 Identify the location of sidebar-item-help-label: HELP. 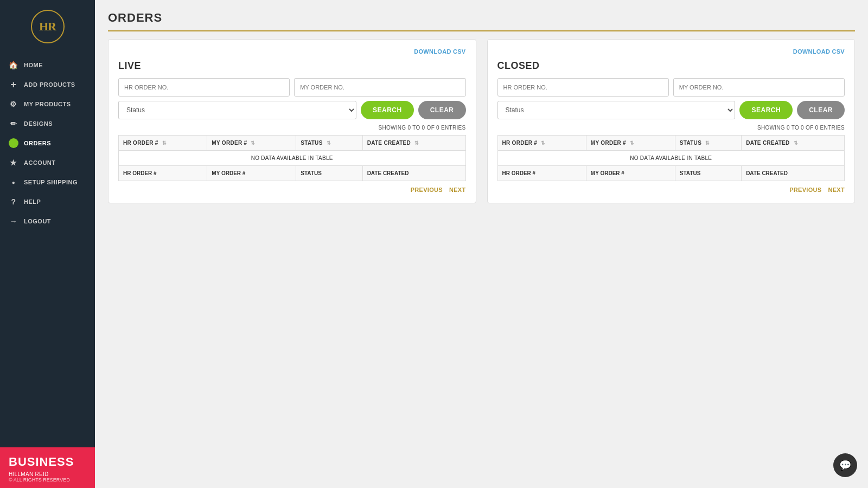
(33, 202).